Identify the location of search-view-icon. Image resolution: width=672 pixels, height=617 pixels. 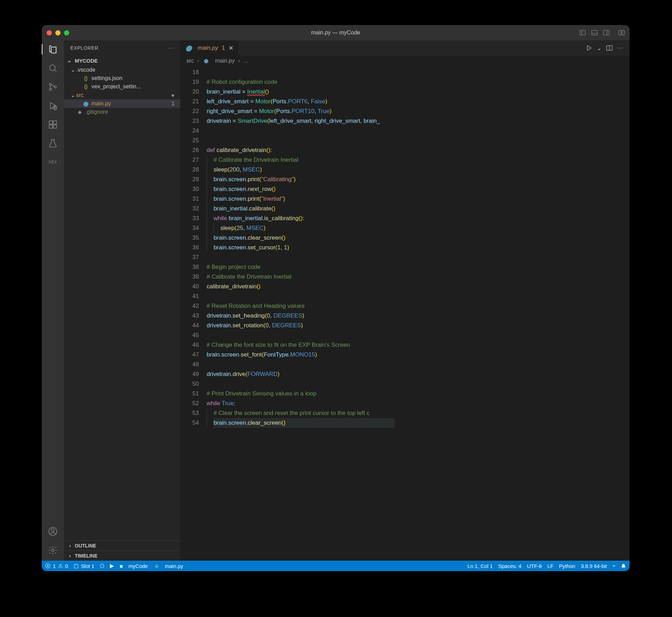
(53, 68).